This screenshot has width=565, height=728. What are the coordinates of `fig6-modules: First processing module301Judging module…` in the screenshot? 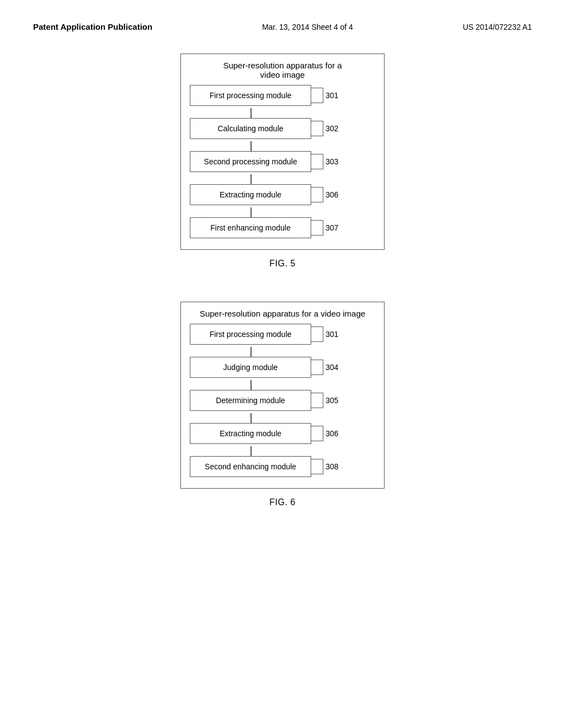 It's located at (282, 400).